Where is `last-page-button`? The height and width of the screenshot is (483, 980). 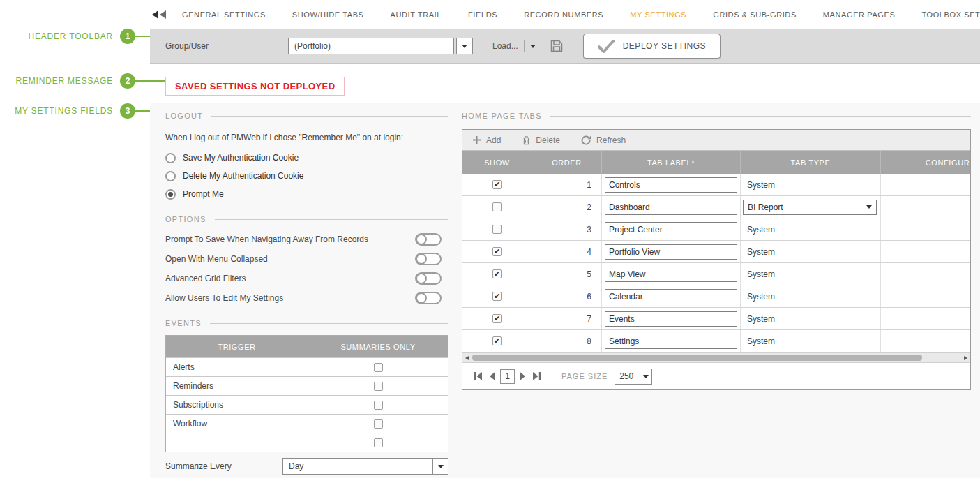 last-page-button is located at coordinates (536, 376).